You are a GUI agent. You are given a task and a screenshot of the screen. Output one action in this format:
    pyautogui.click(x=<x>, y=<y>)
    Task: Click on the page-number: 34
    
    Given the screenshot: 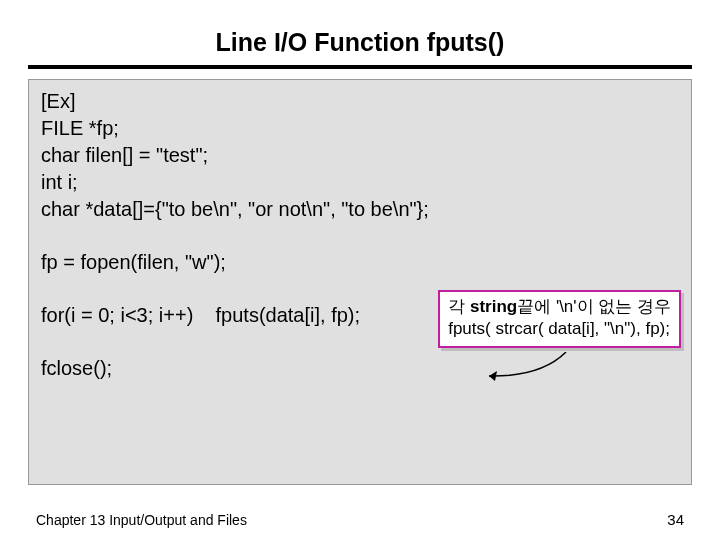 What is the action you would take?
    pyautogui.click(x=676, y=520)
    